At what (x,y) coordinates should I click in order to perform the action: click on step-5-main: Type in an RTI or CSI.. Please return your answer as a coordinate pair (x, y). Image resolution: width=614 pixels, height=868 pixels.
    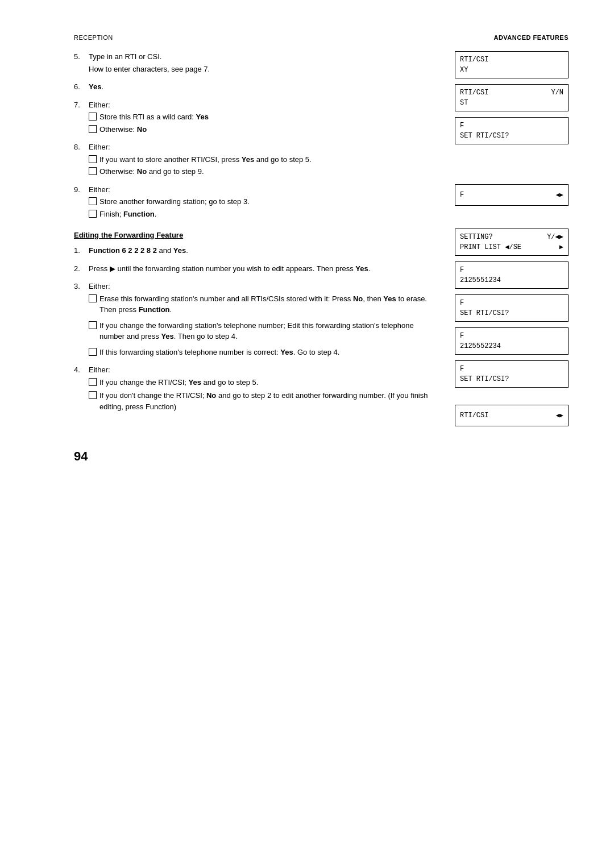
    Looking at the image, I should click on (263, 57).